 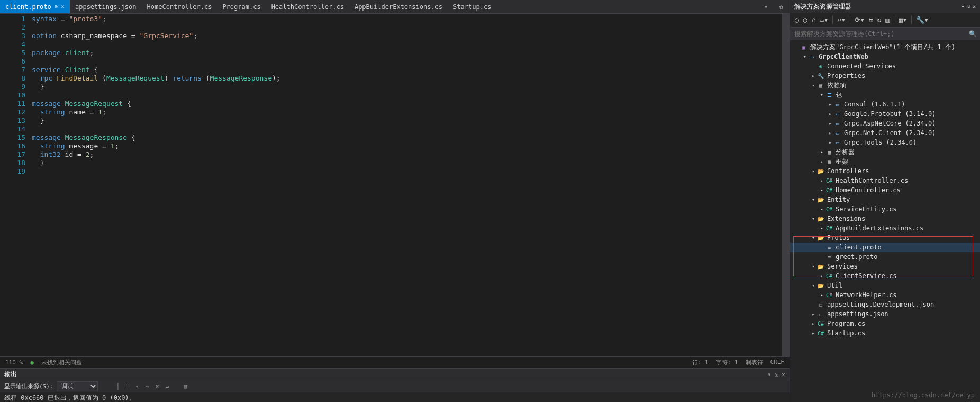 I want to click on tree-node: ▦框架, so click(x=885, y=162).